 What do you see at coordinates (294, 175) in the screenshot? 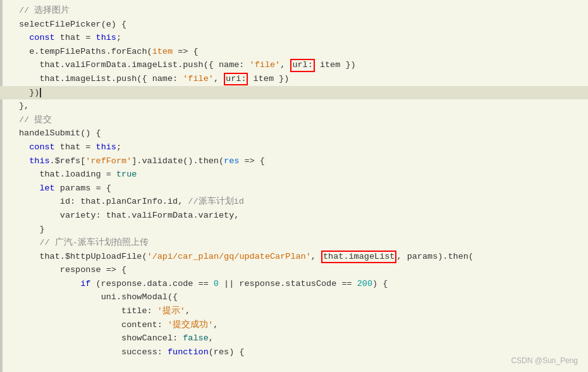
I see `code-line: that.loading = true` at bounding box center [294, 175].